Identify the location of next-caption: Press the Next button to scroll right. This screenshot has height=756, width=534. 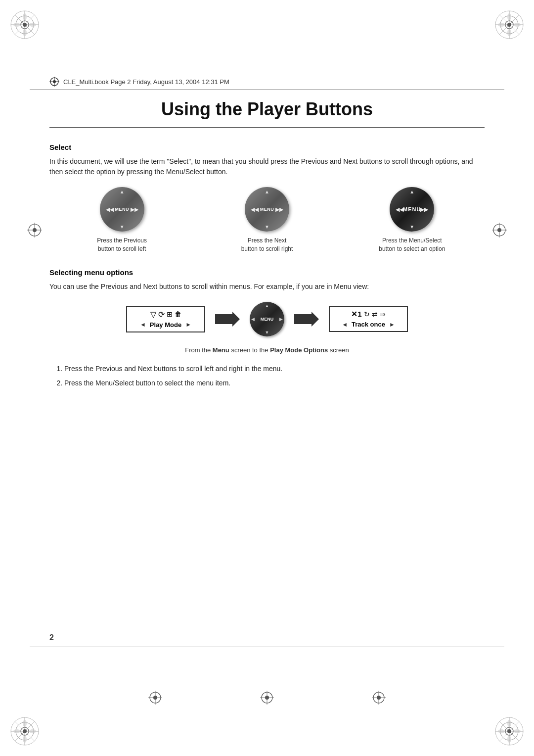
(267, 245).